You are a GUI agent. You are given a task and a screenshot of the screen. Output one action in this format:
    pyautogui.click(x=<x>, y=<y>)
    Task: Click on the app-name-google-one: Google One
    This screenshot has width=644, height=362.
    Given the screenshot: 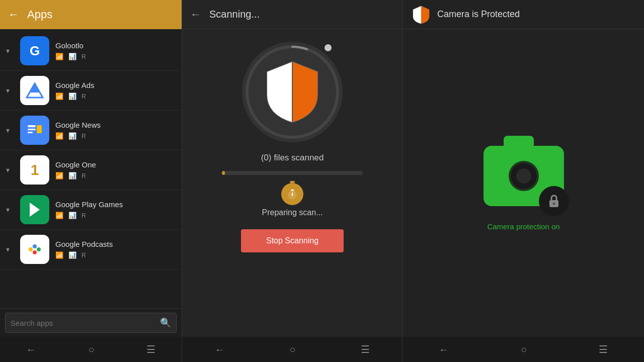 What is the action you would take?
    pyautogui.click(x=116, y=165)
    